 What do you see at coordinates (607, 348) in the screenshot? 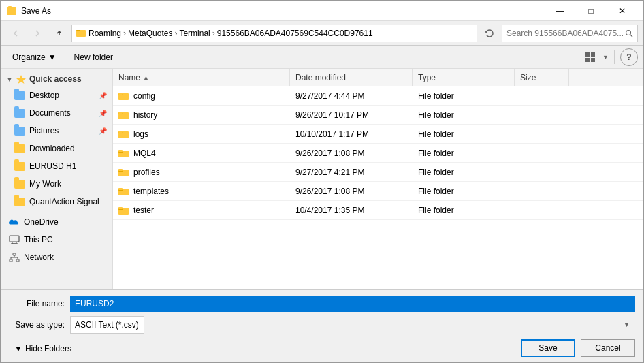
I see `cancel-label: Cancel` at bounding box center [607, 348].